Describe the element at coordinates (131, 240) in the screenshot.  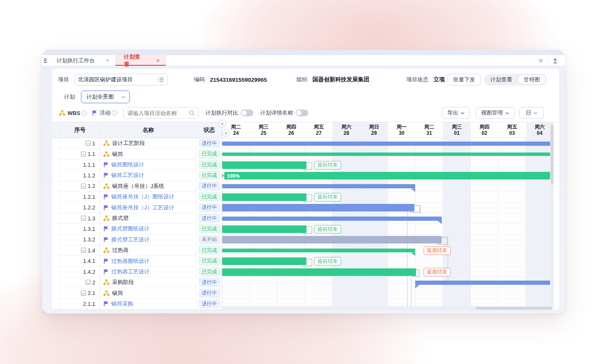
I see `row-name: 膜式壁工艺设计` at that location.